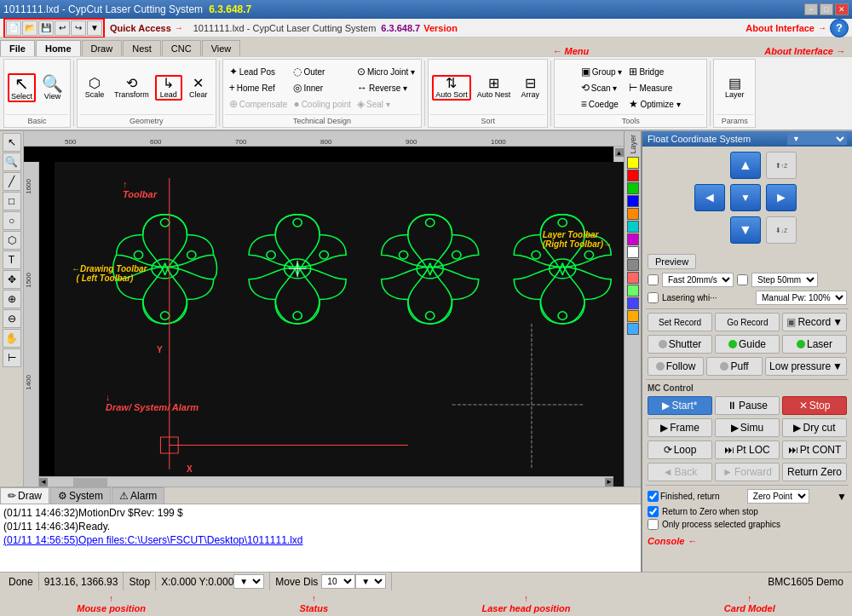 This screenshot has width=852, height=616. Describe the element at coordinates (602, 104) in the screenshot. I see `coedge-button: ≡ Coedge` at that location.